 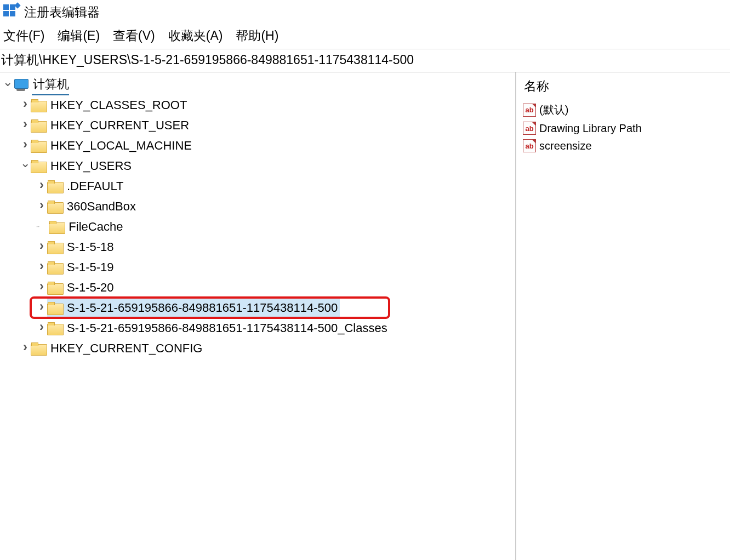 What do you see at coordinates (258, 84) in the screenshot?
I see `tree-root-computer: 计算机` at bounding box center [258, 84].